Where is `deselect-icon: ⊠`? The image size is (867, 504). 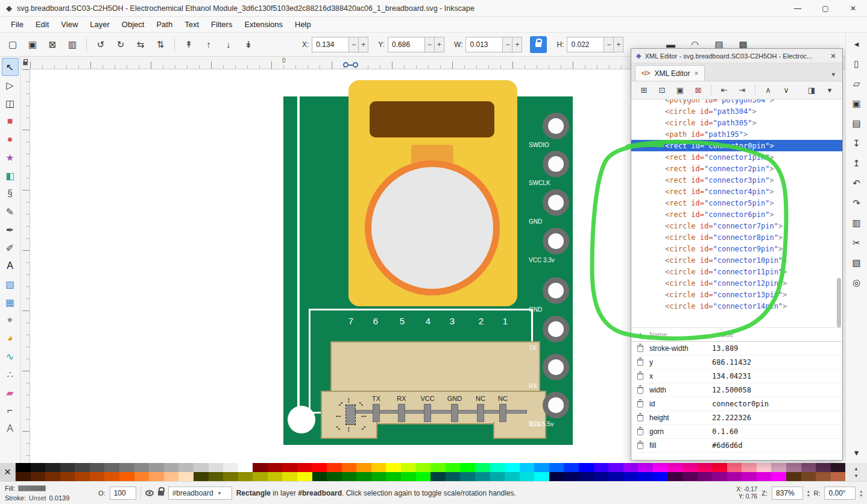 deselect-icon: ⊠ is located at coordinates (52, 45).